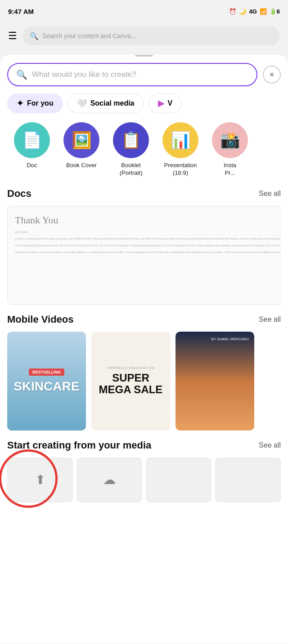 This screenshot has height=644, width=288. Describe the element at coordinates (161, 103) in the screenshot. I see `video-icon: ▶` at that location.